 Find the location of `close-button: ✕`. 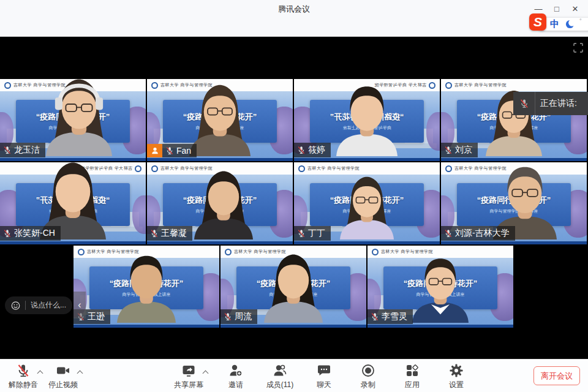

close-button: ✕ is located at coordinates (575, 9).